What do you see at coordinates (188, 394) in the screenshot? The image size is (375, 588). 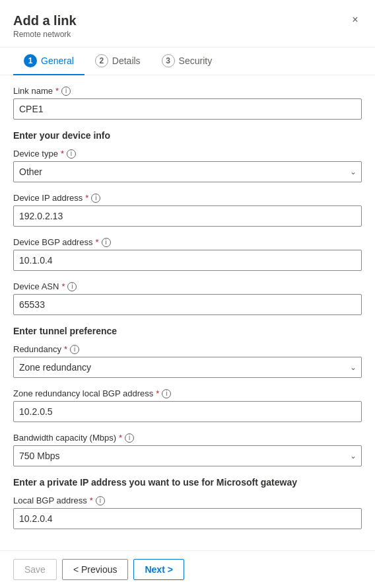 I see `zone-bgp-label: Zone redundancy local BGP address * i` at bounding box center [188, 394].